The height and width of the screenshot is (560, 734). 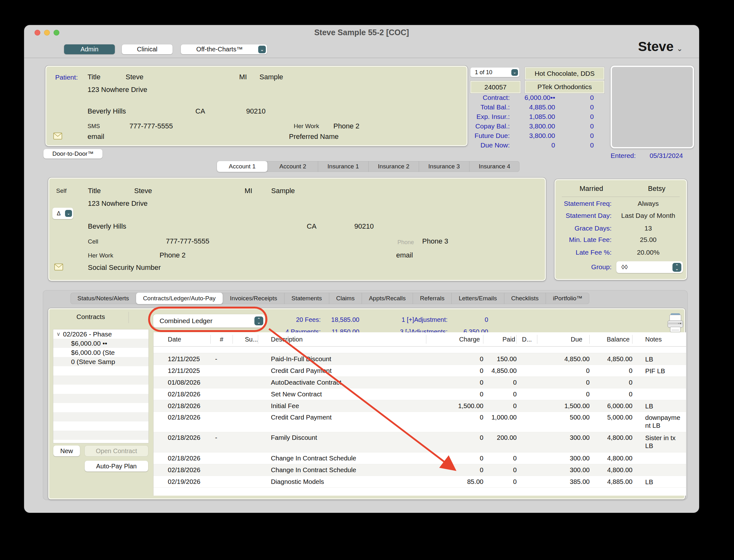 I want to click on tab-letters-emails: Letters/Emails, so click(x=478, y=298).